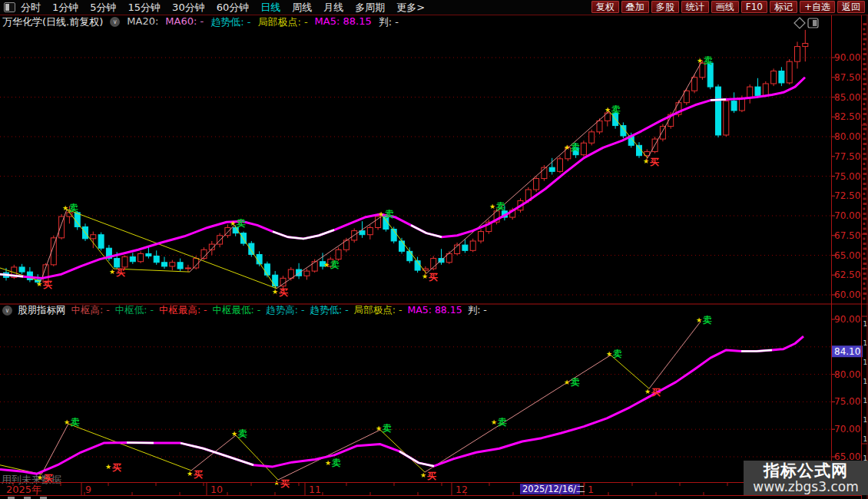  Describe the element at coordinates (847, 78) in the screenshot. I see `price-axis-label: 87.50` at that location.